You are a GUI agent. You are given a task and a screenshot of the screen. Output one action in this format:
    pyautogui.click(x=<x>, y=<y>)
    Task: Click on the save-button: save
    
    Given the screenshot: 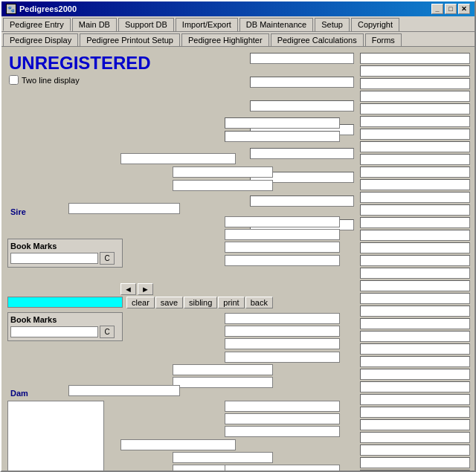 What is the action you would take?
    pyautogui.click(x=170, y=303)
    